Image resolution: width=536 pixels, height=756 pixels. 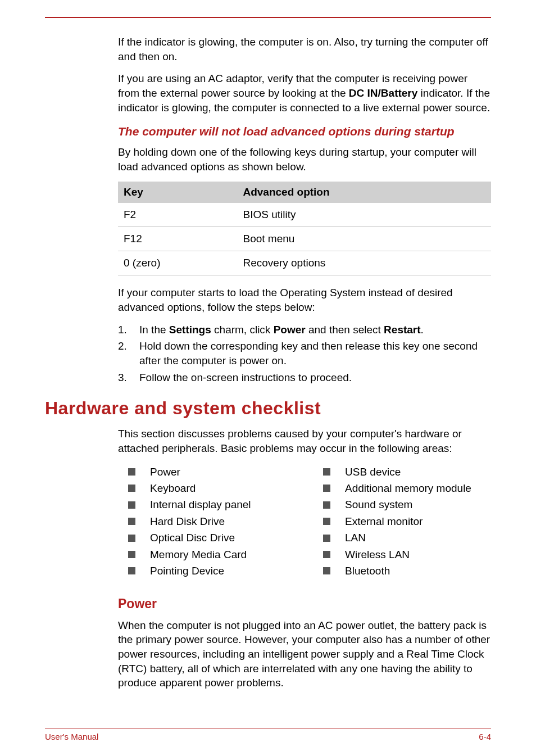 What do you see at coordinates (379, 505) in the screenshot?
I see `list-label: Sound system` at bounding box center [379, 505].